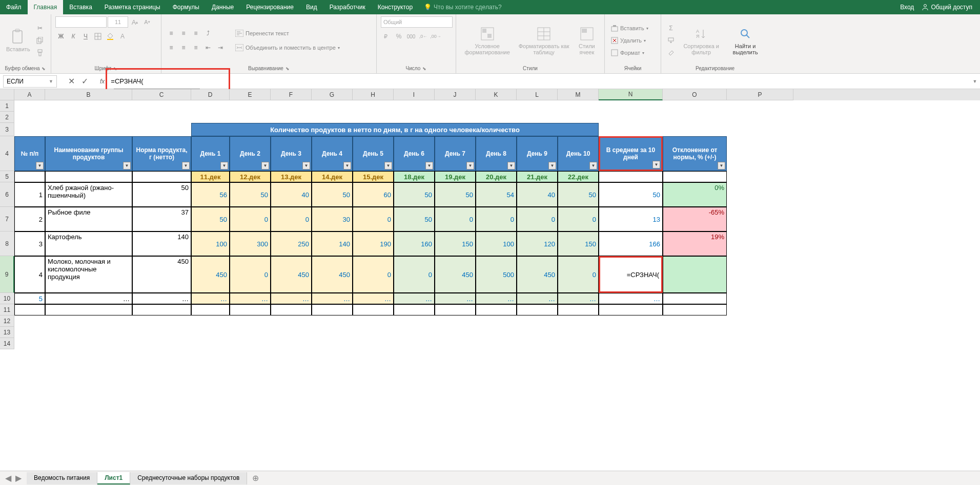  Describe the element at coordinates (671, 53) in the screenshot. I see `clear-button` at that location.